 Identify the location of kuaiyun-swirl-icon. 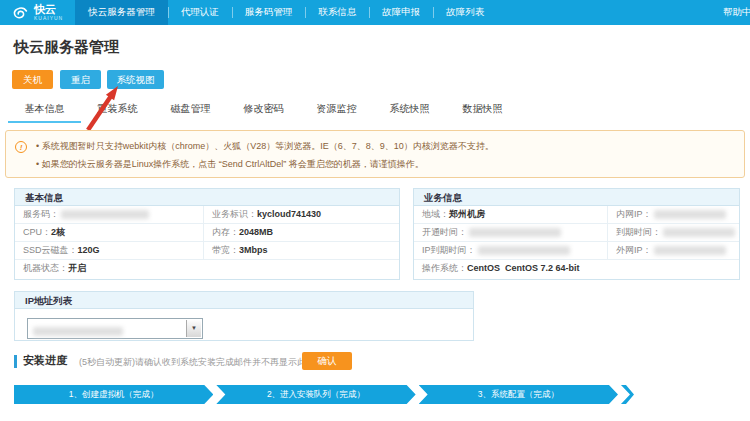
(20, 13).